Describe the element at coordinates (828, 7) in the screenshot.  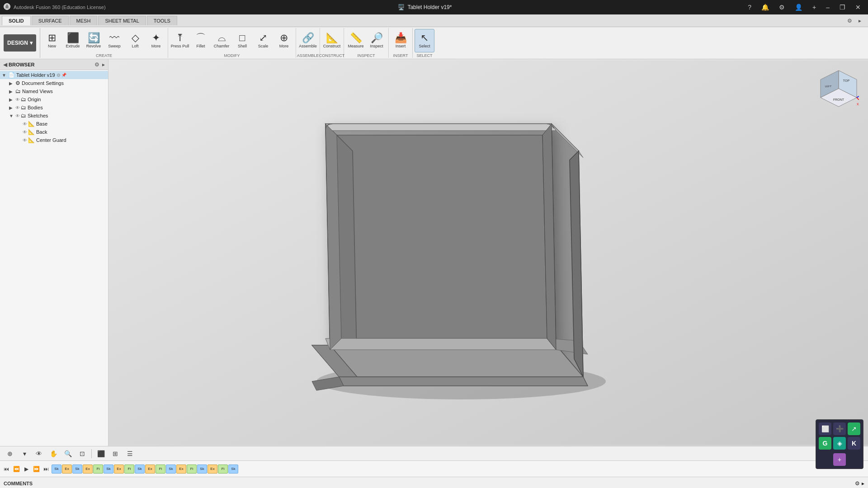
I see `minimize-button: –` at that location.